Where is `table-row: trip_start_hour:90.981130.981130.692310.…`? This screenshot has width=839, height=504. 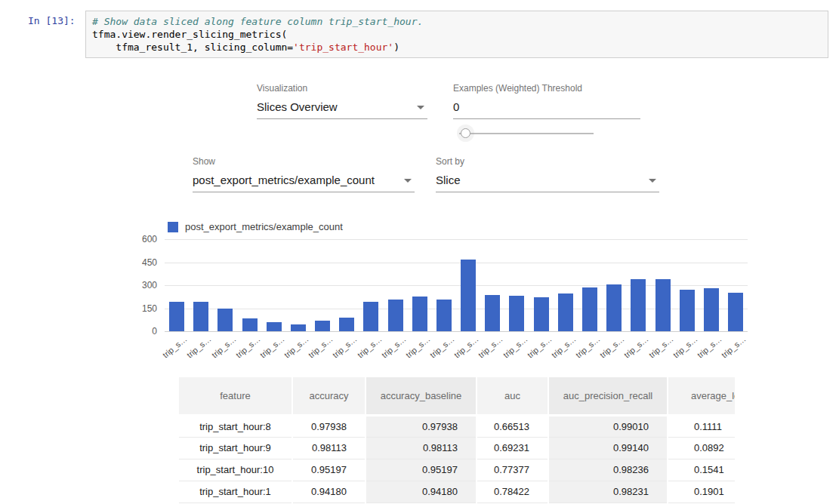
table-row: trip_start_hour:90.981130.981130.692310.… is located at coordinates (457, 448).